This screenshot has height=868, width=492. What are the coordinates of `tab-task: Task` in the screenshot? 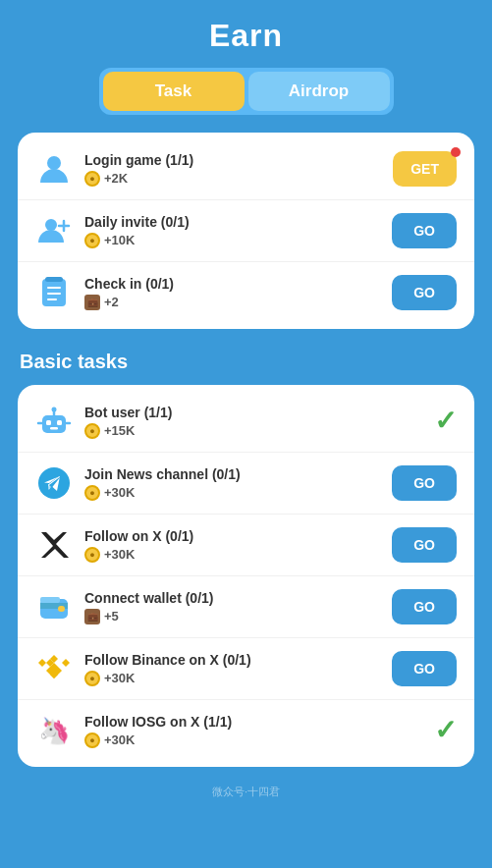 It's located at (174, 91).